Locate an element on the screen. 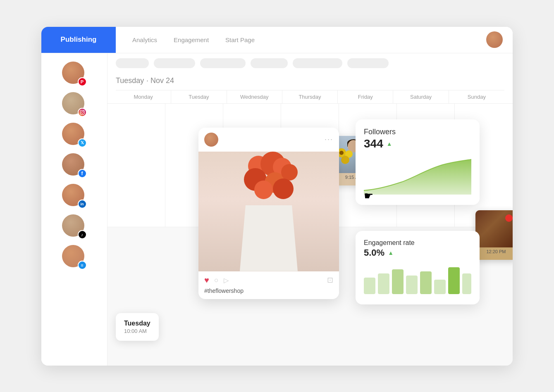 The image size is (554, 392). twitter-badge: 𝕏 is located at coordinates (82, 143).